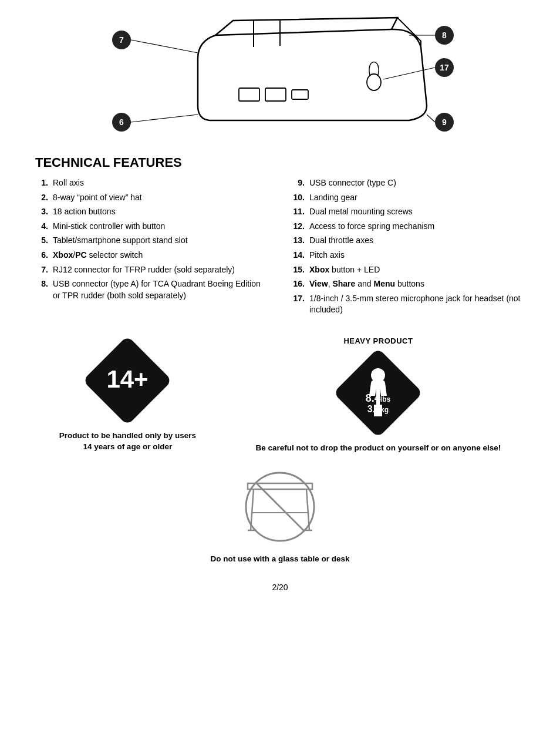 Image resolution: width=560 pixels, height=747 pixels. Describe the element at coordinates (280, 507) in the screenshot. I see `no-glass-table-icon` at that location.